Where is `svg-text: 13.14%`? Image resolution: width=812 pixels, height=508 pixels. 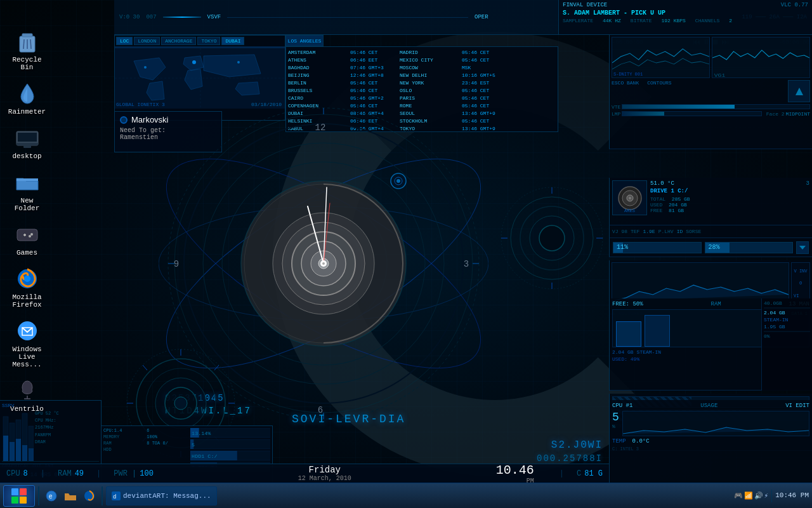 svg-text: 13.14% is located at coordinates (201, 433).